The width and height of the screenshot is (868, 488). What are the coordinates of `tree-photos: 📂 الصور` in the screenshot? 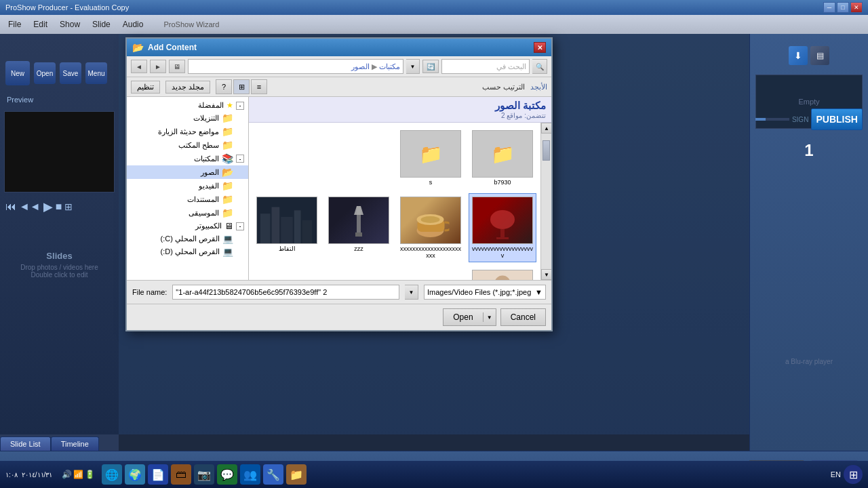 It's located at (187, 172).